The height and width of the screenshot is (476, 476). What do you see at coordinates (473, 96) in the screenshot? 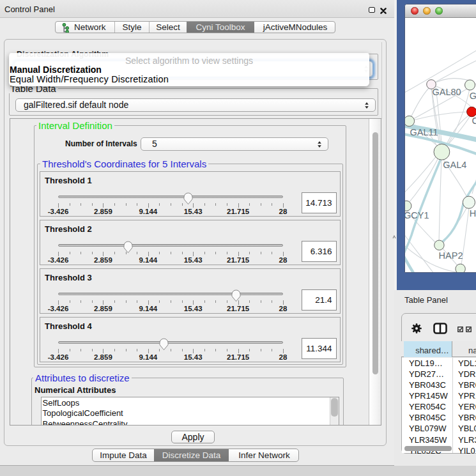
I see `svg-text: GAL7` at bounding box center [473, 96].